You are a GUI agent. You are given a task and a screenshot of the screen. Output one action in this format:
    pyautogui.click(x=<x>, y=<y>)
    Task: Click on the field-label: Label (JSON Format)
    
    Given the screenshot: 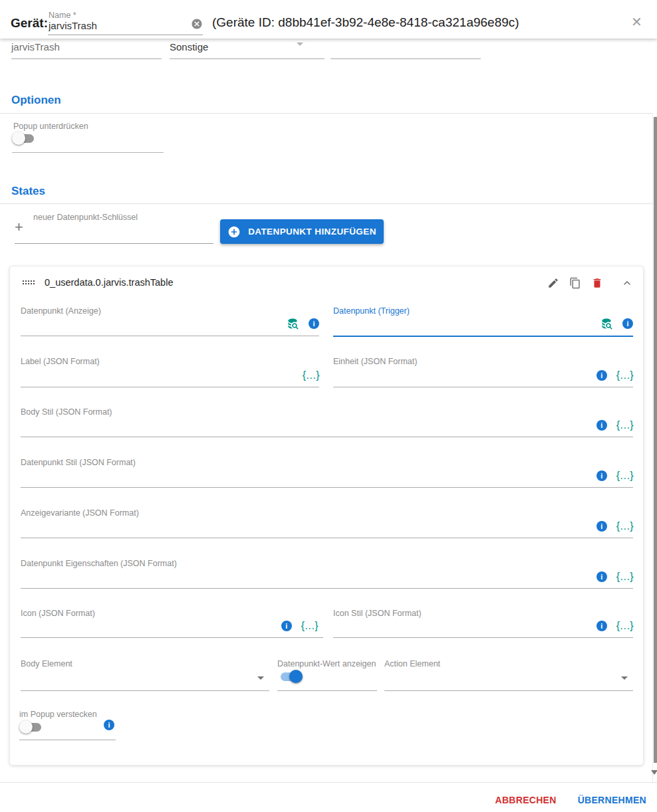 What is the action you would take?
    pyautogui.click(x=60, y=361)
    